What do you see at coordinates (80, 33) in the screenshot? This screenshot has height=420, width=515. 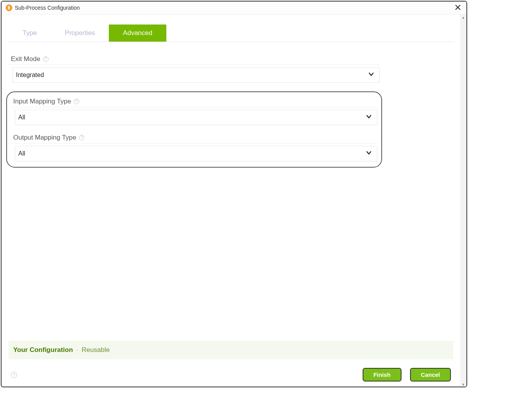 I see `tab-label: Properties` at bounding box center [80, 33].